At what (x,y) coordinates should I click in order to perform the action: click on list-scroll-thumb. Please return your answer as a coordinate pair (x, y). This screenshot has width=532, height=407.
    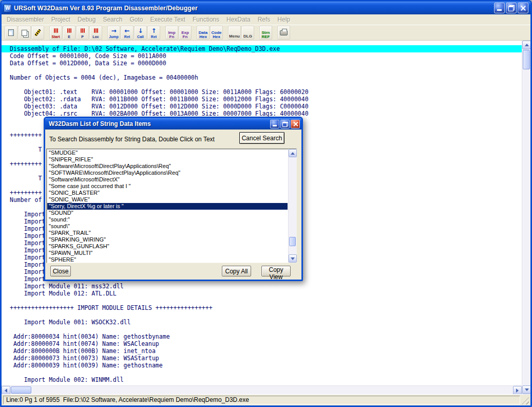
    Looking at the image, I should click on (293, 242).